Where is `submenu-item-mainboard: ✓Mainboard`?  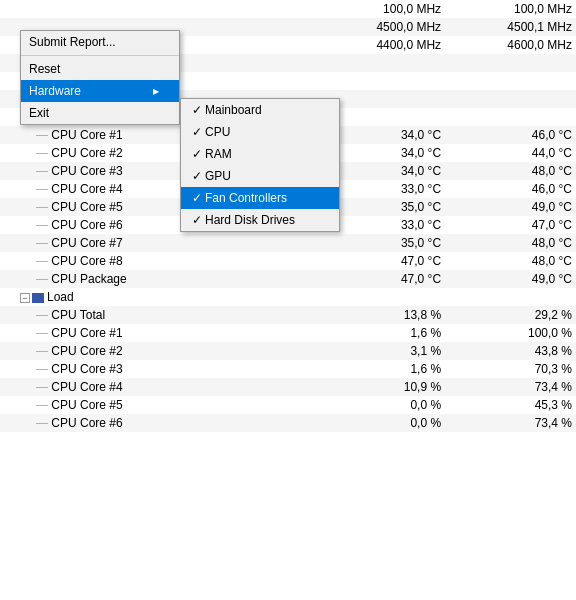
submenu-item-mainboard: ✓Mainboard is located at coordinates (260, 110).